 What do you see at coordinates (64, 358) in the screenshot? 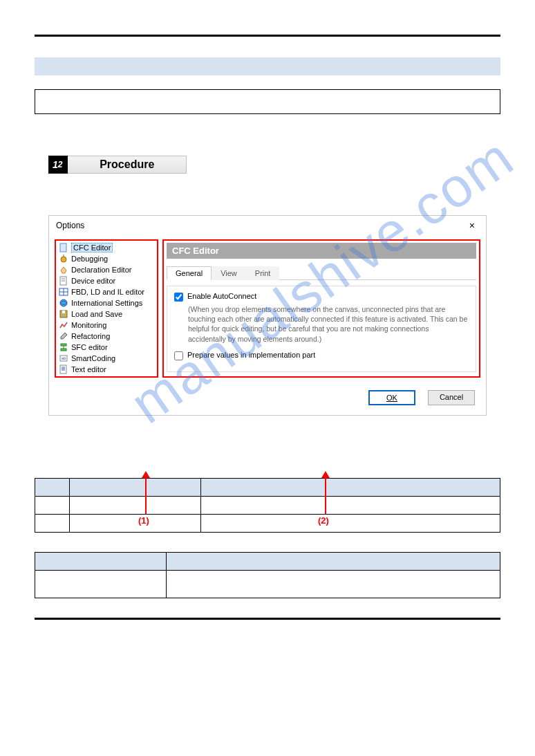
I see `smart-icon: ab` at bounding box center [64, 358].